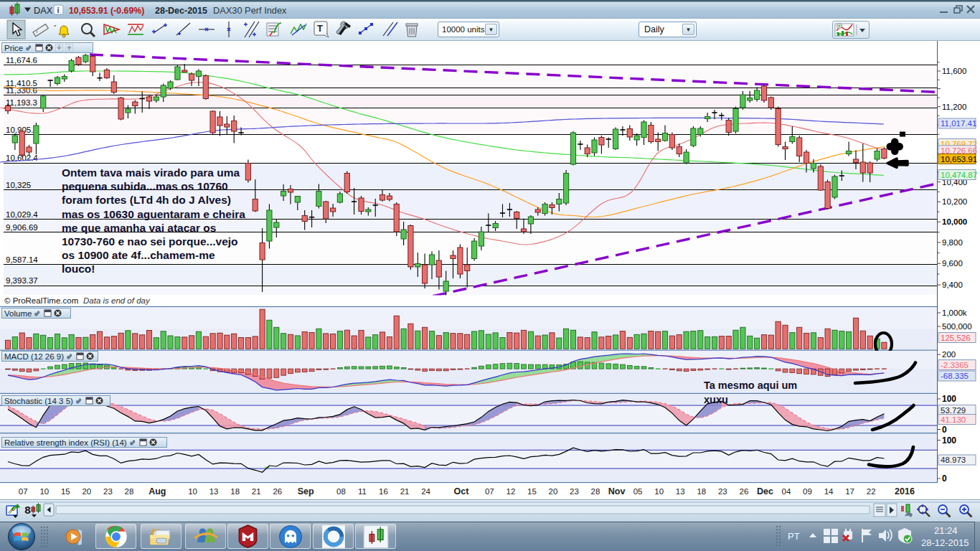  I want to click on svg-text: pequena subida...mas os 10760, so click(145, 187).